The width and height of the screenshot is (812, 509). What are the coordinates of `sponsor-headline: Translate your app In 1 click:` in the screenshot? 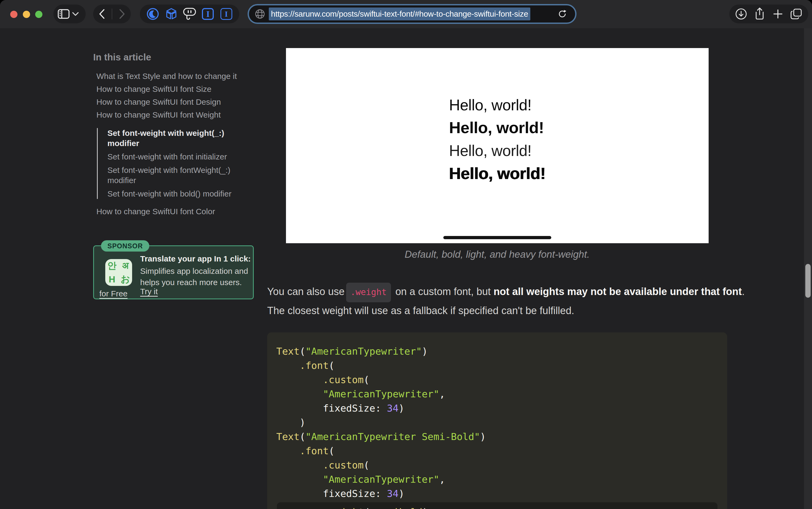 It's located at (195, 259).